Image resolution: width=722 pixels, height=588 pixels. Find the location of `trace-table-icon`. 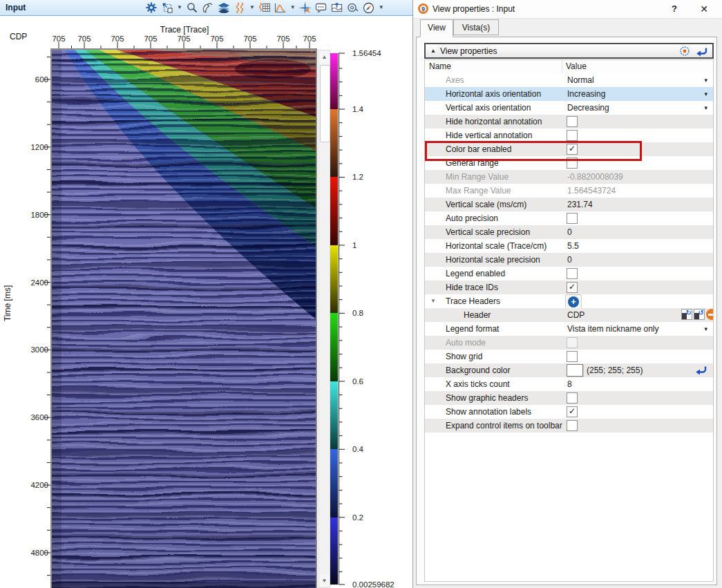

trace-table-icon is located at coordinates (265, 8).